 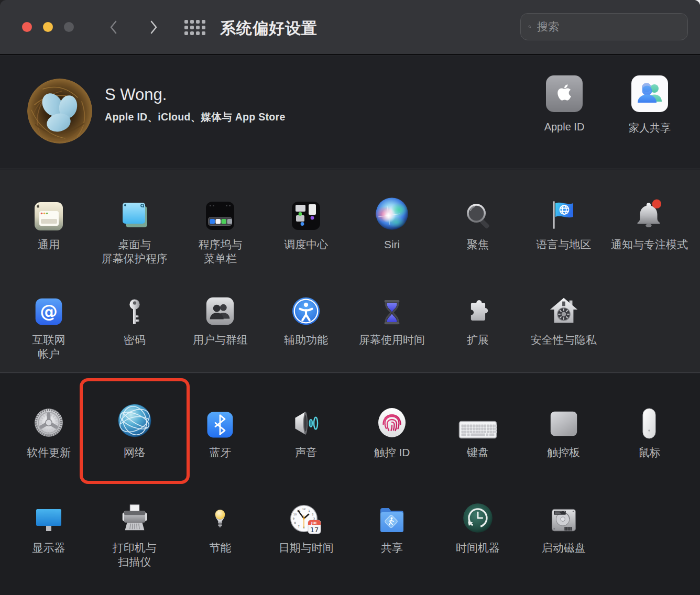 I want to click on pref-item-displays: 显示器, so click(x=49, y=545).